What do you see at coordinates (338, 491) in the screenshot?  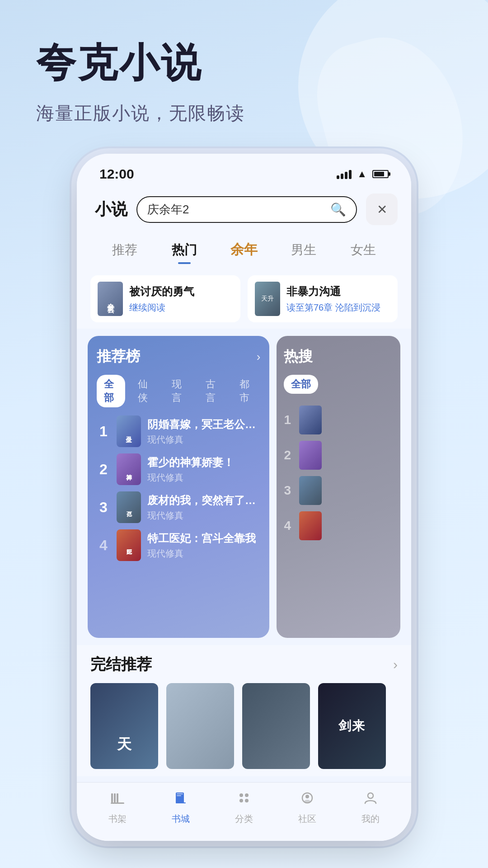 I see `hot-item-3: 3` at bounding box center [338, 491].